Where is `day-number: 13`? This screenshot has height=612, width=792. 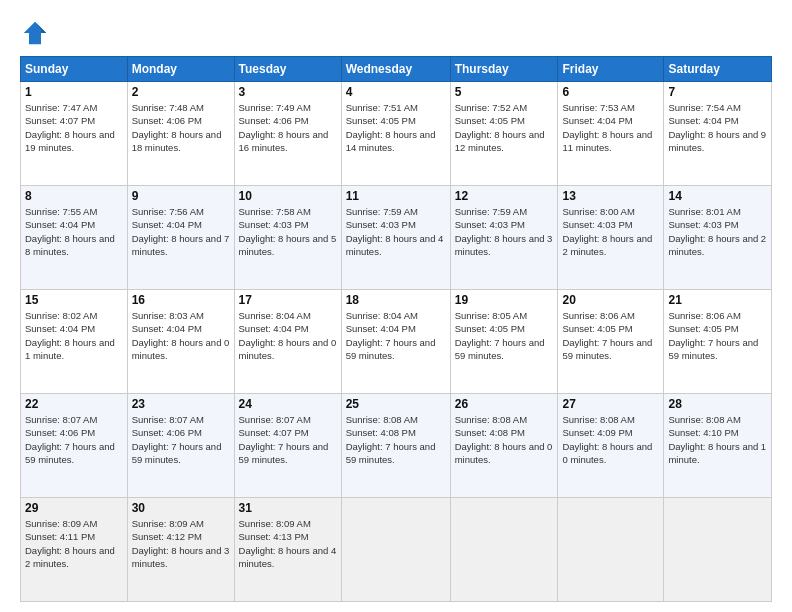 day-number: 13 is located at coordinates (610, 196).